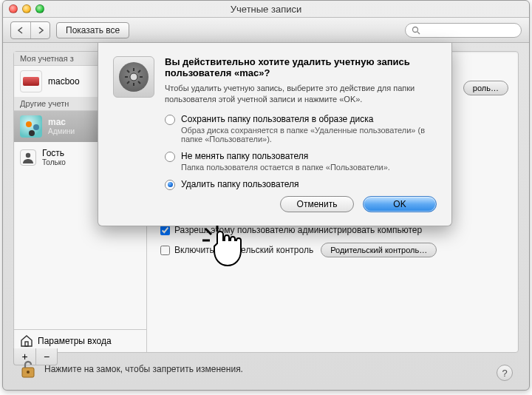  Describe the element at coordinates (309, 135) in the screenshot. I see `option-desc: Образ диска сохраняется в папке «Удаленн…` at that location.